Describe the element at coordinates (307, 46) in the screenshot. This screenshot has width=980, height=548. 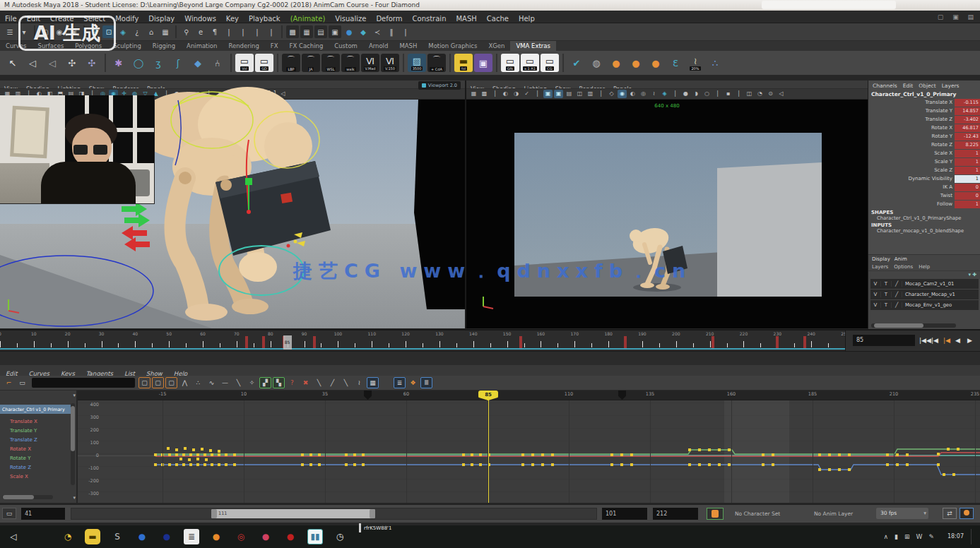
I see `shelf-tab-fx-caching: FX Caching` at that location.